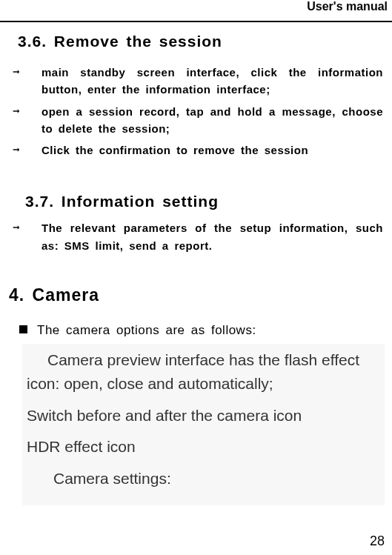 The height and width of the screenshot is (555, 392). Describe the element at coordinates (197, 82) in the screenshot. I see `list-item: main standby screen interface, click the…` at that location.